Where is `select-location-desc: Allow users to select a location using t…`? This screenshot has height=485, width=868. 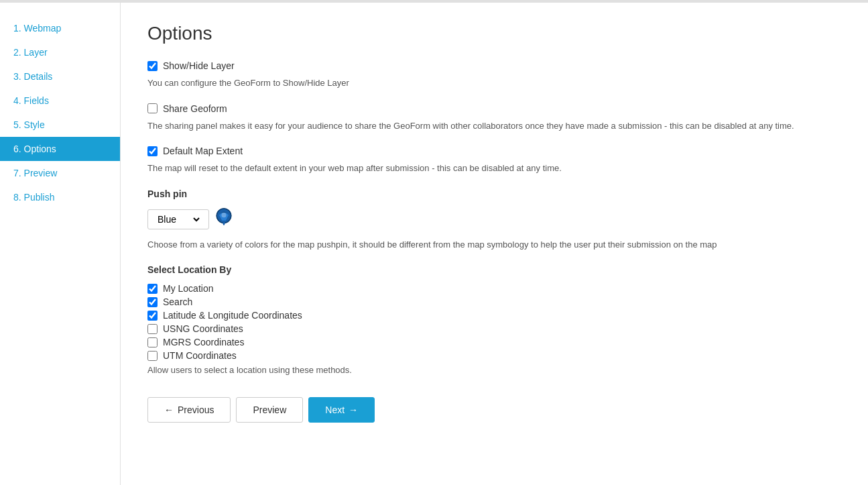
select-location-desc: Allow users to select a location using t… is located at coordinates (495, 370).